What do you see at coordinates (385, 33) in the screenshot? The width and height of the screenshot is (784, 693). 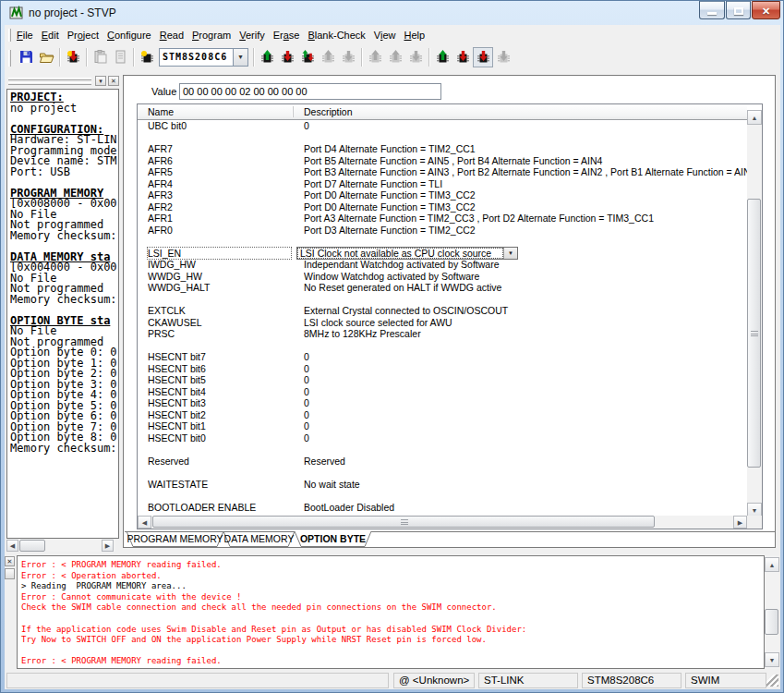 I see `menu-view: View` at bounding box center [385, 33].